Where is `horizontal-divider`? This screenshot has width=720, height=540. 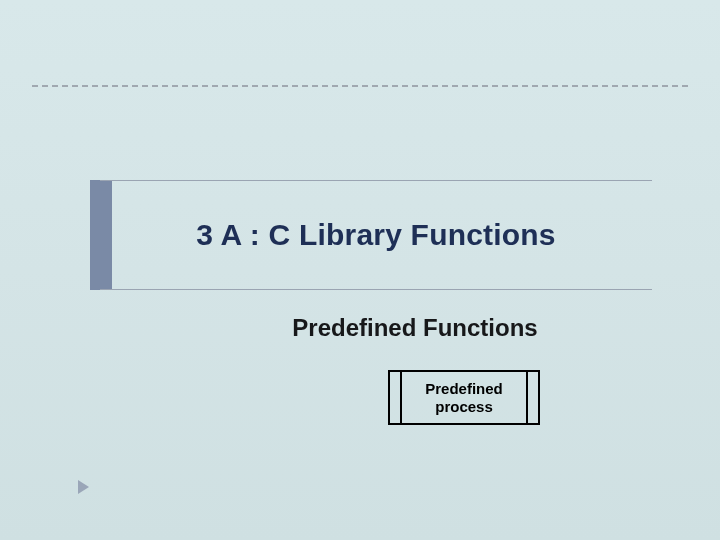
horizontal-divider is located at coordinates (360, 86).